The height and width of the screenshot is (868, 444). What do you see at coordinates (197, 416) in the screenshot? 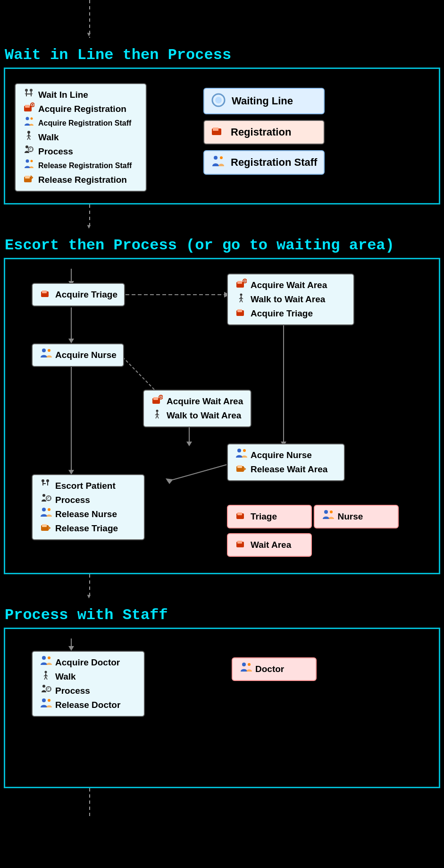
I see `walk-to-wait-area-mid-row: Walk to Wait Area` at bounding box center [197, 416].